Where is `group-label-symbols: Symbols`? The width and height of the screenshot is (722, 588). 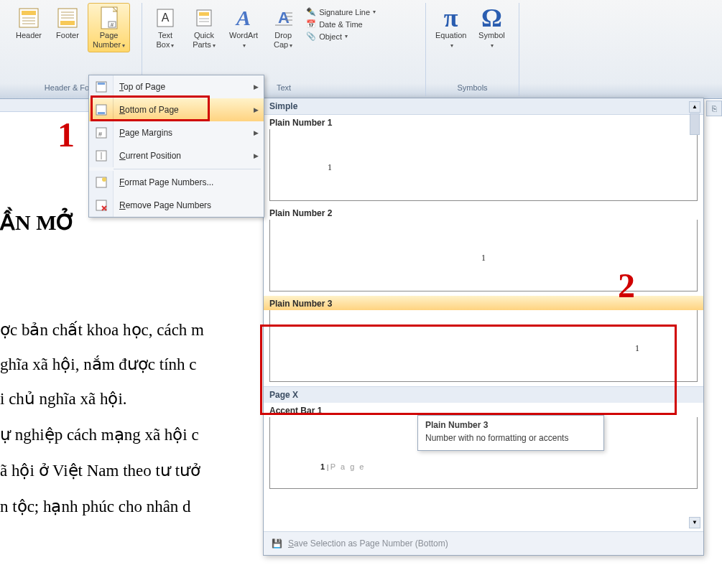
group-label-symbols: Symbols is located at coordinates (473, 89).